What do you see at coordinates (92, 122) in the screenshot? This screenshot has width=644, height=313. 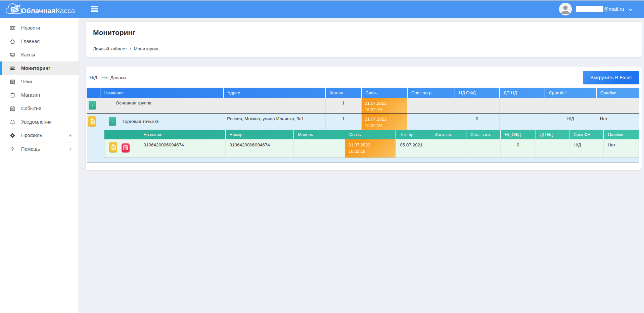 I see `cash-register-button` at bounding box center [92, 122].